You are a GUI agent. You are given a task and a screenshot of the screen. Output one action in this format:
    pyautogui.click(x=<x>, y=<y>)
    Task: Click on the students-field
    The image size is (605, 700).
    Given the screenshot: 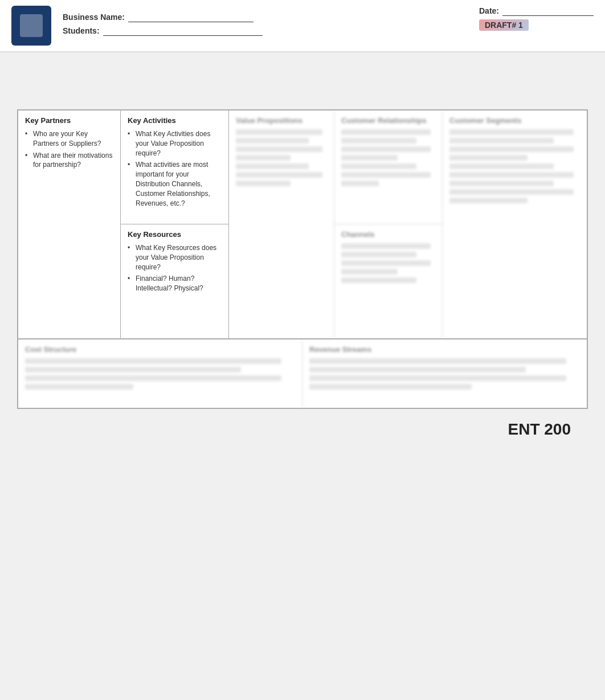 What is the action you would take?
    pyautogui.click(x=183, y=31)
    